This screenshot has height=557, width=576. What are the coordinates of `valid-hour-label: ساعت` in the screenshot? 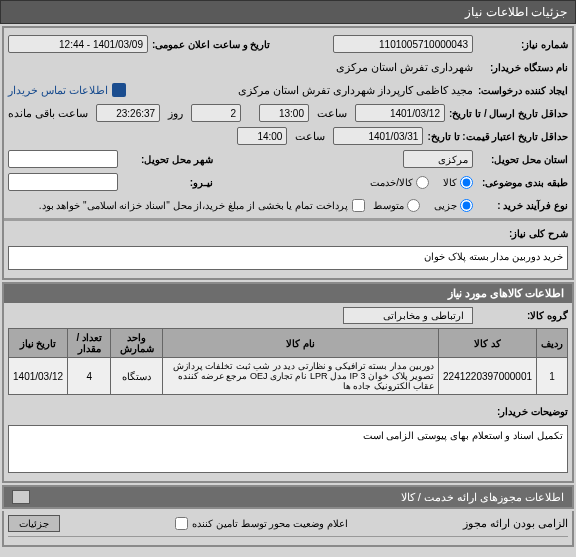 It's located at (310, 136).